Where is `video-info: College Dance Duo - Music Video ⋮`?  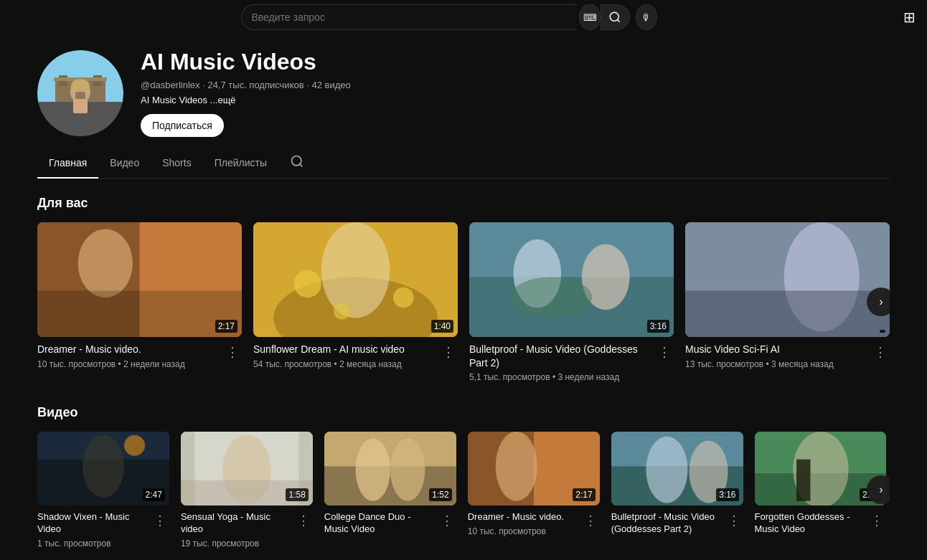 video-info: College Dance Duo - Music Video ⋮ is located at coordinates (390, 525).